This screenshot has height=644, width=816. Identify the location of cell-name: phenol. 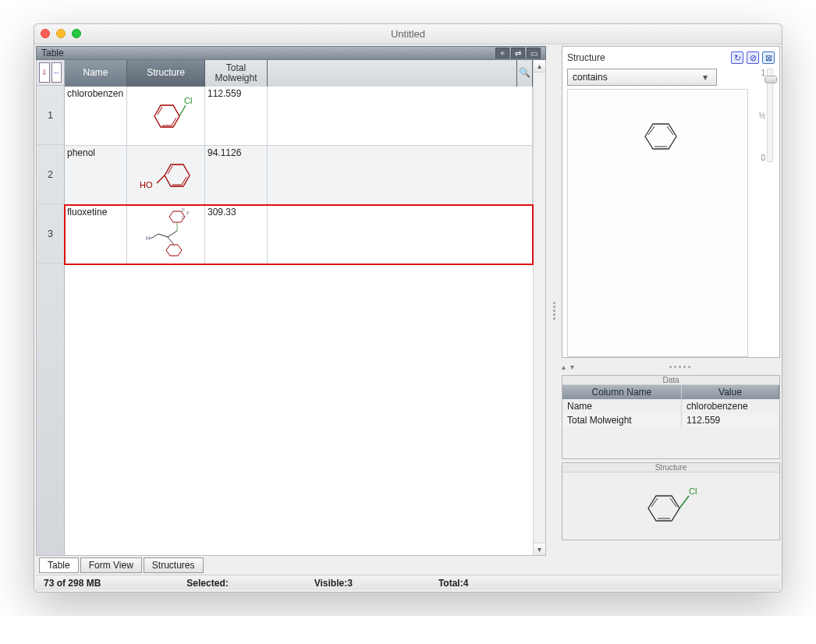
(96, 175).